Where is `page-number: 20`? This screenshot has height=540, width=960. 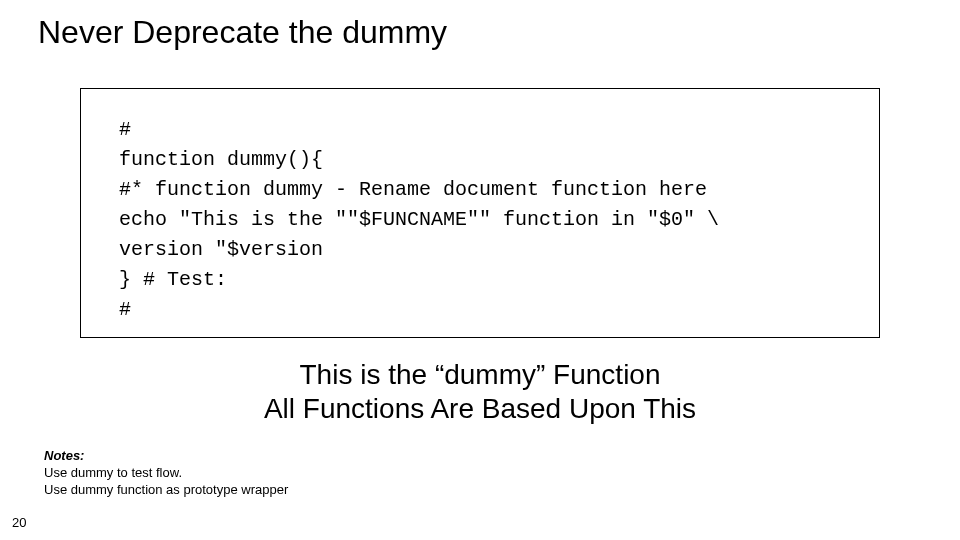 page-number: 20 is located at coordinates (19, 522).